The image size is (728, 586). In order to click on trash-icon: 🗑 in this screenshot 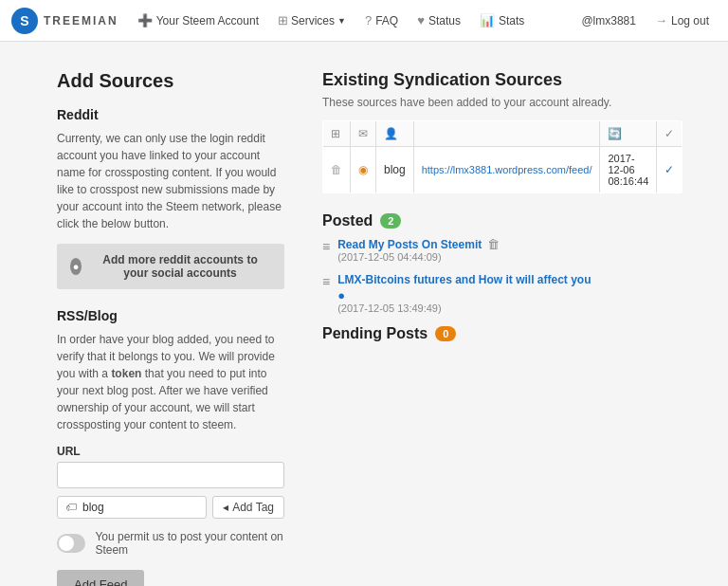, I will do `click(337, 170)`.